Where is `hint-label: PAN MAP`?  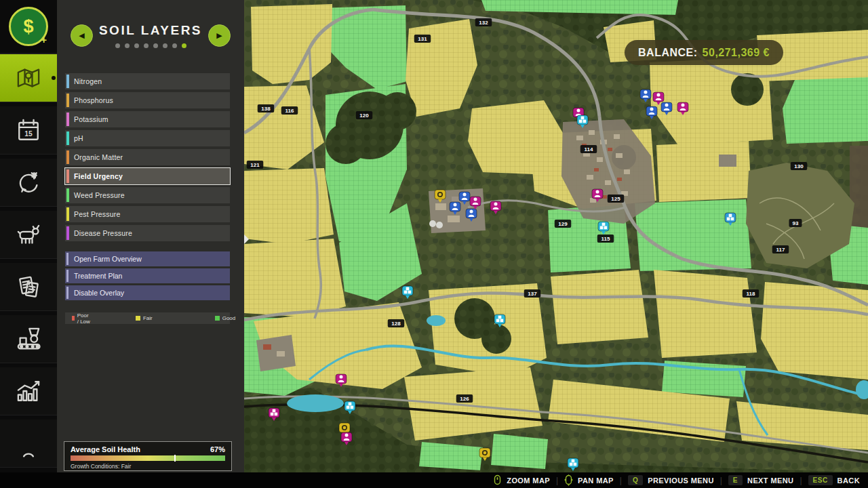 hint-label: PAN MAP is located at coordinates (595, 481).